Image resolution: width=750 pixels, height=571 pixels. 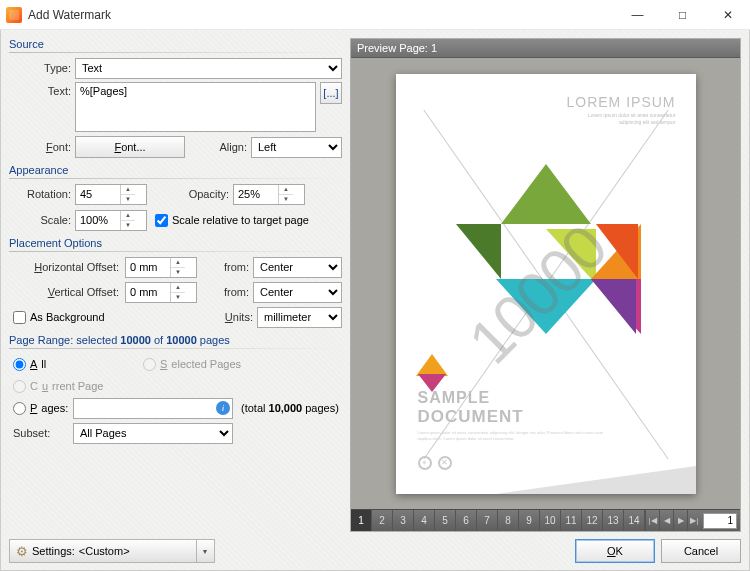 What do you see at coordinates (720, 521) in the screenshot?
I see `pager-input` at bounding box center [720, 521].